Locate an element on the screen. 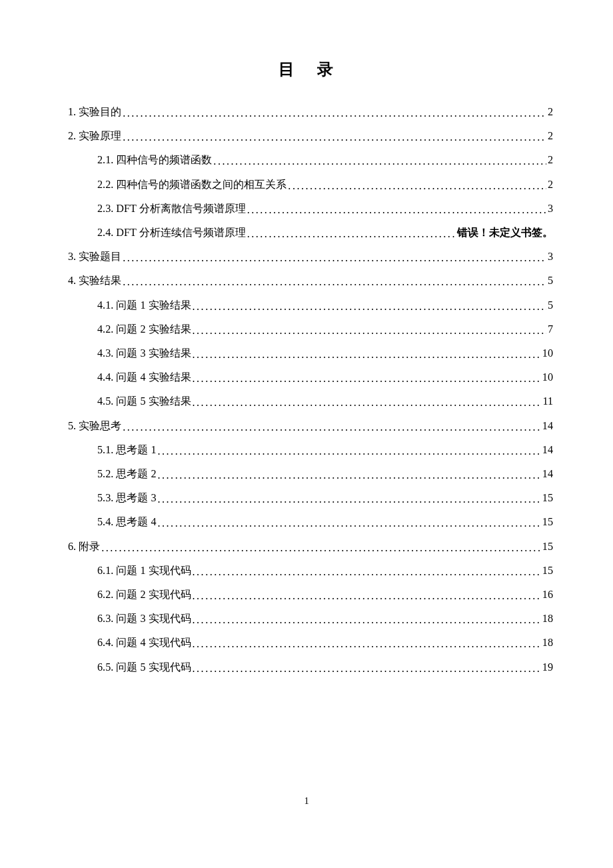 This screenshot has height=868, width=613. toc-error-bookmark: 错误！未定义书签。 is located at coordinates (505, 233).